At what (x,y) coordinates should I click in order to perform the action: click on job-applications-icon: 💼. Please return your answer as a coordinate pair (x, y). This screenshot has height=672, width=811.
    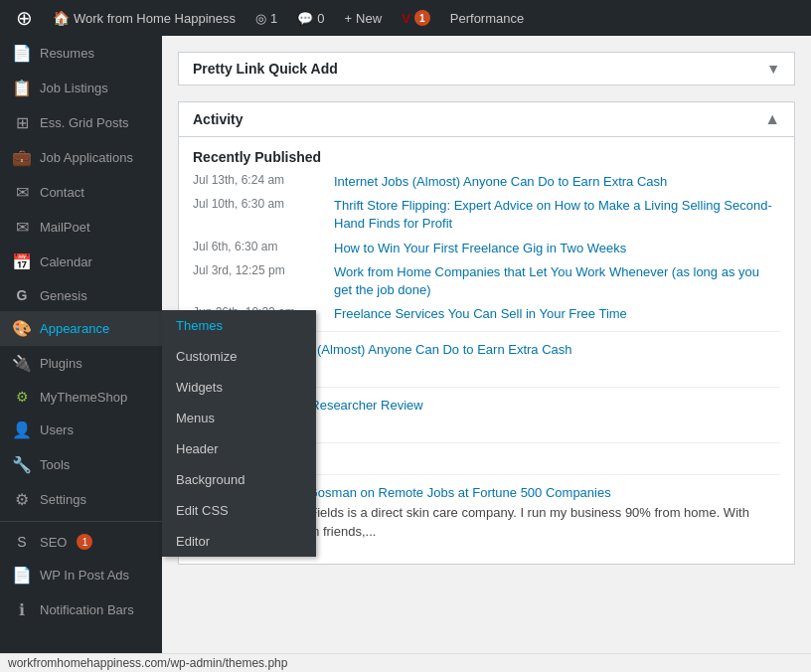
    Looking at the image, I should click on (22, 157).